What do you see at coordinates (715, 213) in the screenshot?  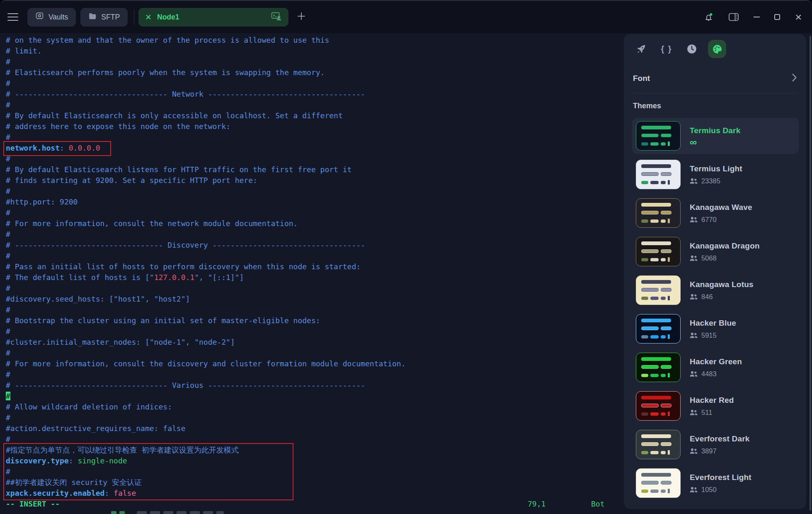 I see `theme-list-item: Kanagawa Wave 6770` at bounding box center [715, 213].